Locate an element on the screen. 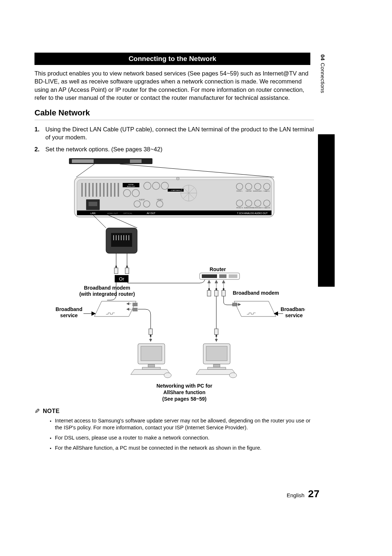  svg-text: AllShare function is located at coordinates (184, 392).